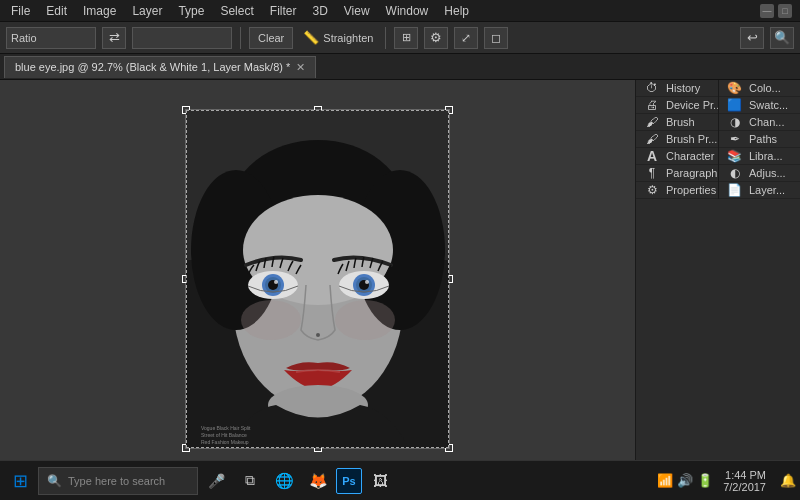 The width and height of the screenshot is (800, 500). Describe the element at coordinates (735, 139) in the screenshot. I see `paths-icon: ✒` at that location.